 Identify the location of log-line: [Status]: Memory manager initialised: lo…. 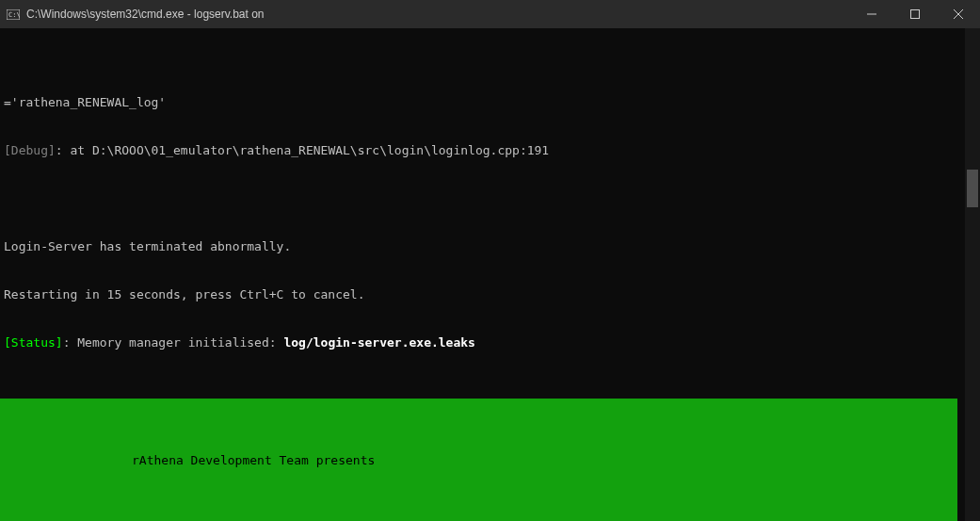
(490, 343).